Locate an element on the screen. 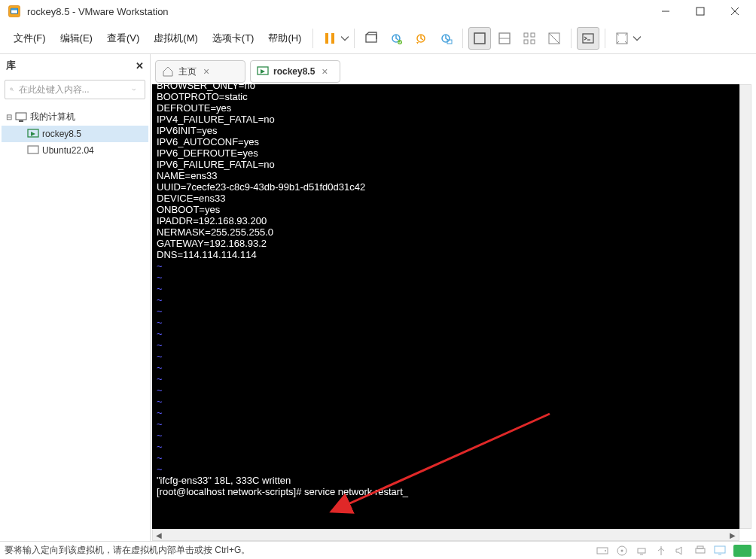 The height and width of the screenshot is (559, 756). status-sound-icon is located at coordinates (681, 551).